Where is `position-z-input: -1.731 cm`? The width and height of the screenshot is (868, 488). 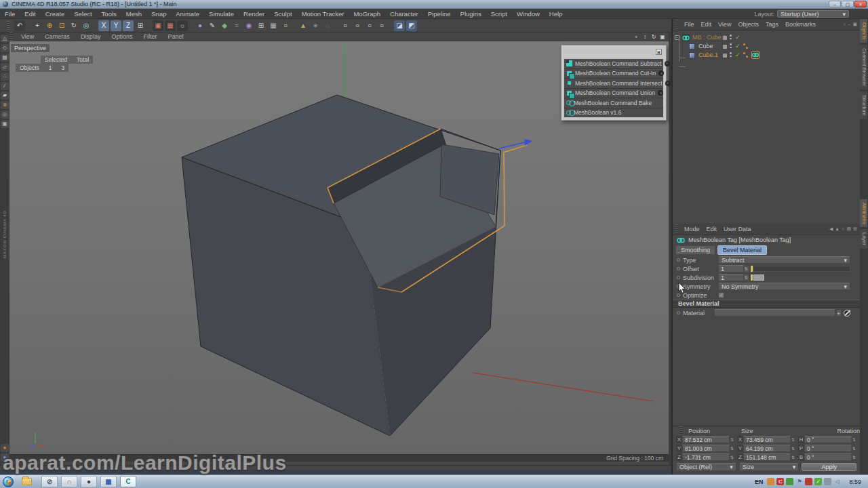 position-z-input: -1.731 cm is located at coordinates (706, 457).